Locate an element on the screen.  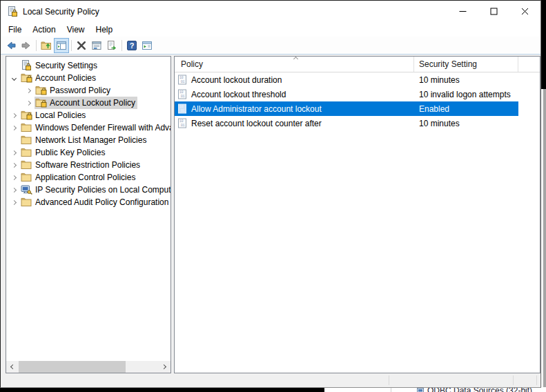
policy-name: Account lockout duration is located at coordinates (236, 80).